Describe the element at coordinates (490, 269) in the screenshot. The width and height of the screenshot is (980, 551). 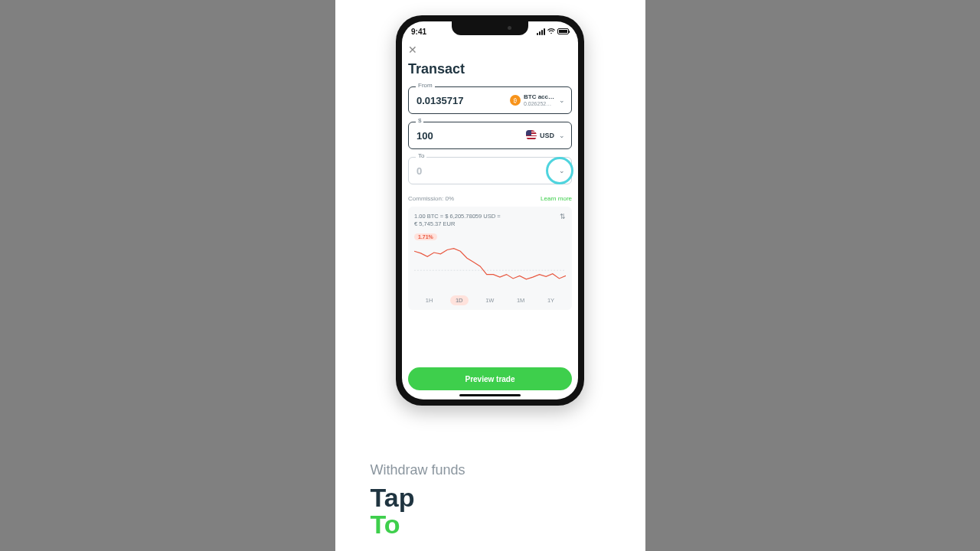
I see `price-chart` at that location.